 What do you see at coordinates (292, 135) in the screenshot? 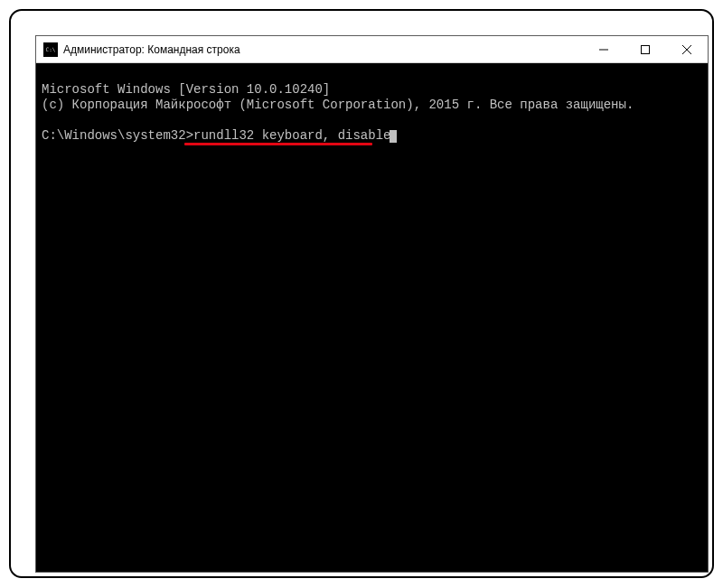
I see `typed-command: rundll32 keyboard, disable` at bounding box center [292, 135].